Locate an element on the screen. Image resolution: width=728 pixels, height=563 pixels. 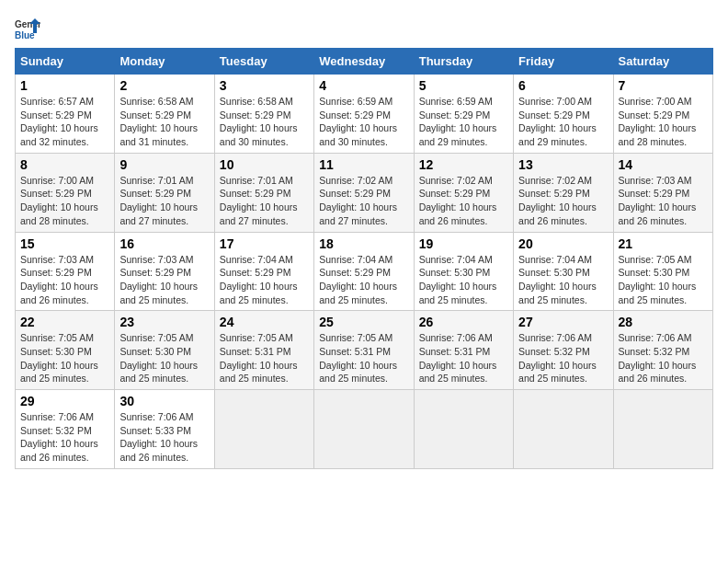
logo-icon: General Blue is located at coordinates (28, 28).